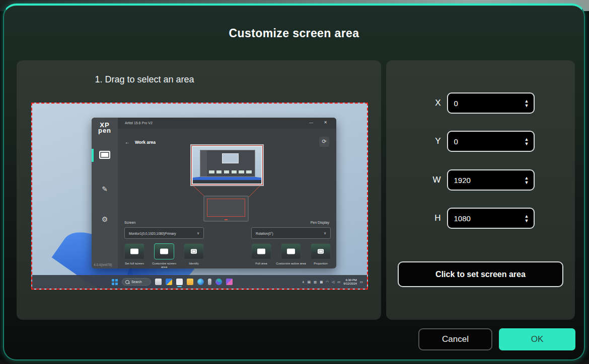 The height and width of the screenshot is (364, 589). Describe the element at coordinates (321, 263) in the screenshot. I see `tile-label: Proportion` at that location.